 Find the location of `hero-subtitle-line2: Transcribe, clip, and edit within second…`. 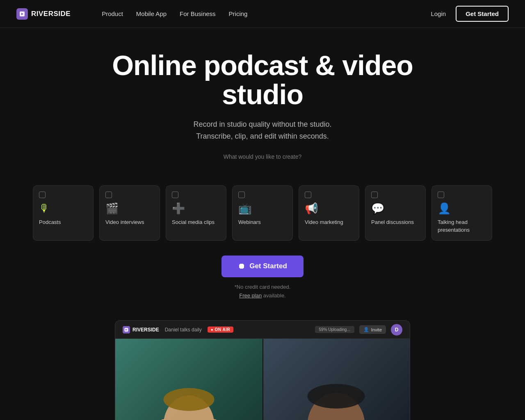

hero-subtitle-line2: Transcribe, clip, and edit within second… is located at coordinates (262, 136).